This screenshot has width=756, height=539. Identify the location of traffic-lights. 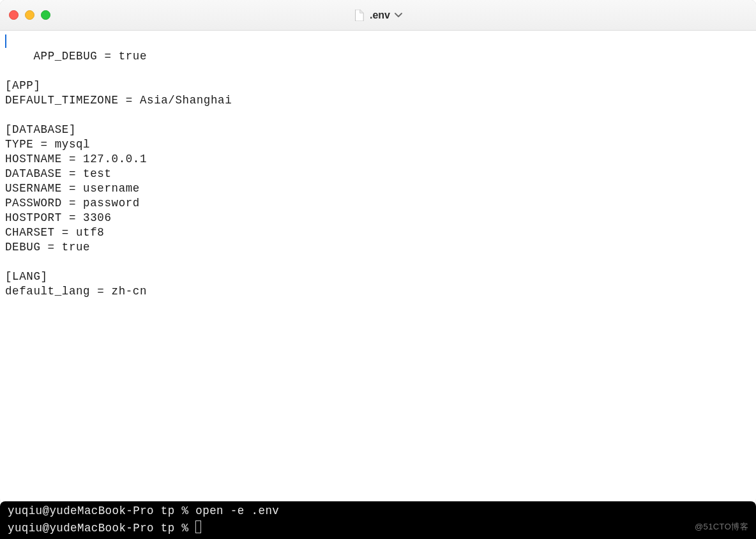
(29, 15).